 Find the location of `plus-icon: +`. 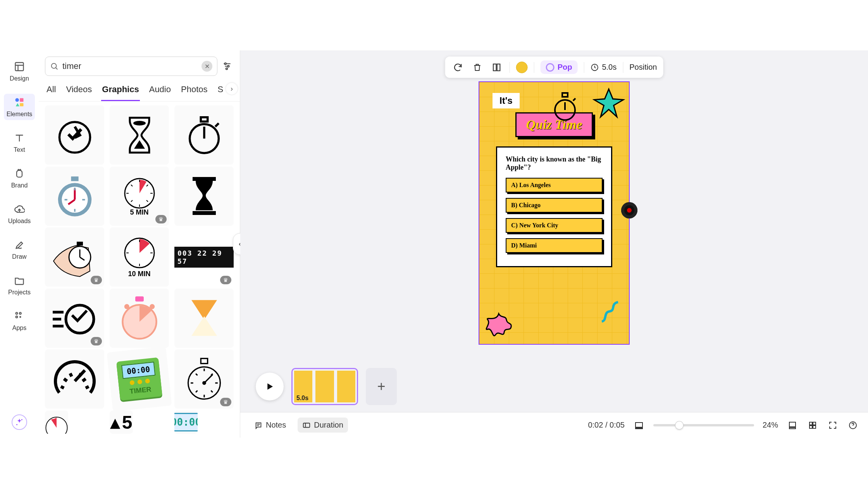

plus-icon: + is located at coordinates (381, 387).